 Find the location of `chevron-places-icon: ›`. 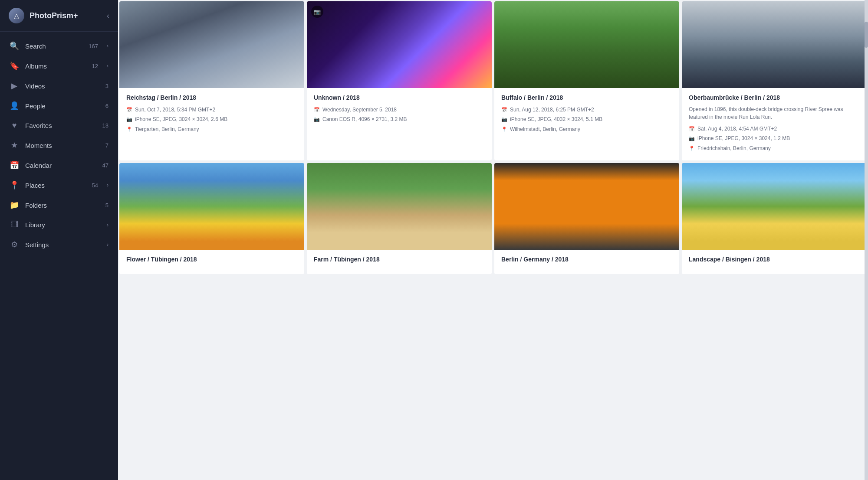

chevron-places-icon: › is located at coordinates (108, 185).